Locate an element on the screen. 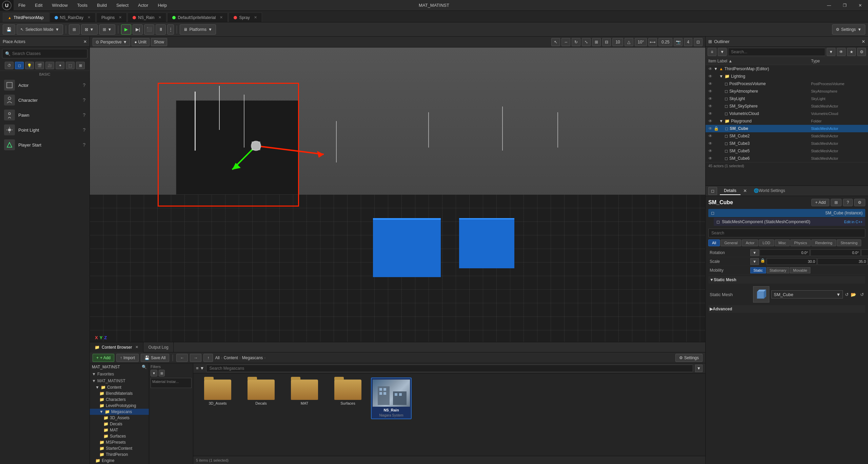 This screenshot has height=464, width=868. actor-item-character: Character ? is located at coordinates (45, 100).